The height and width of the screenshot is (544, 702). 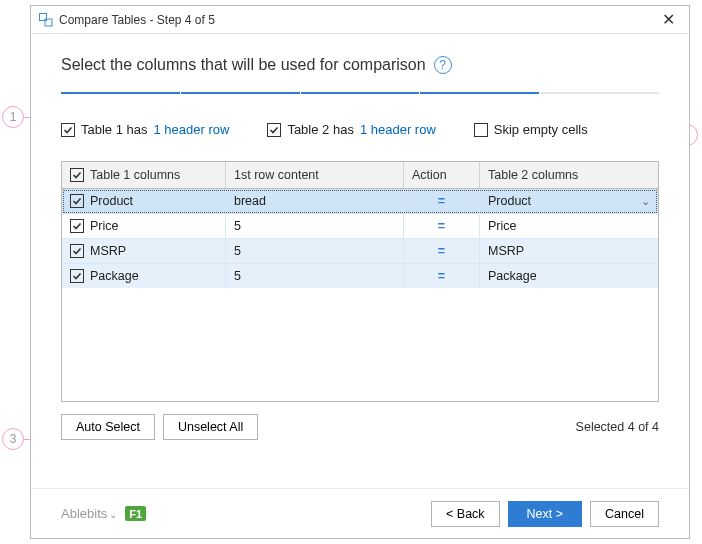 What do you see at coordinates (360, 252) in the screenshot?
I see `grid-row: MSRP 5 = MSRP` at bounding box center [360, 252].